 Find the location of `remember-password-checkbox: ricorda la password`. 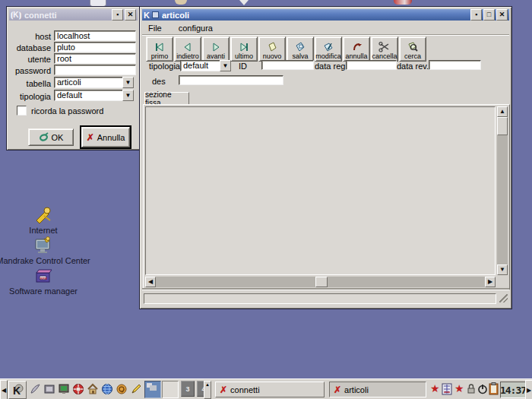

remember-password-checkbox: ricorda la password is located at coordinates (60, 111).